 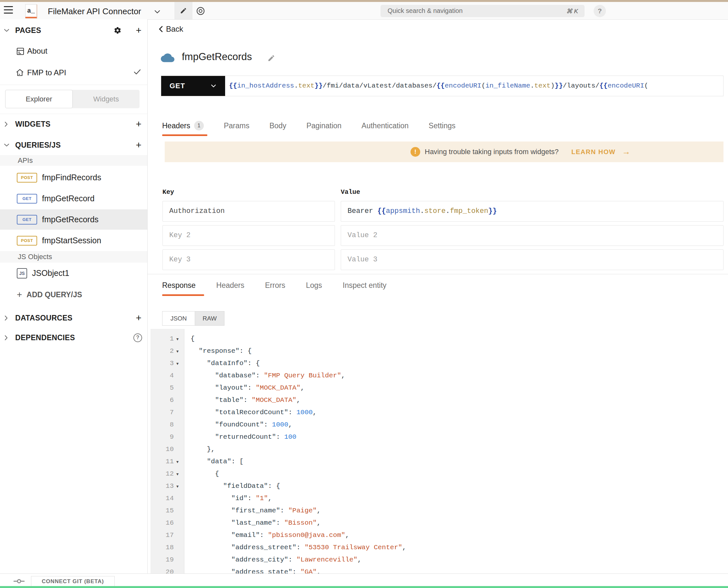 I want to click on dependencies-help-icon: ?, so click(x=138, y=338).